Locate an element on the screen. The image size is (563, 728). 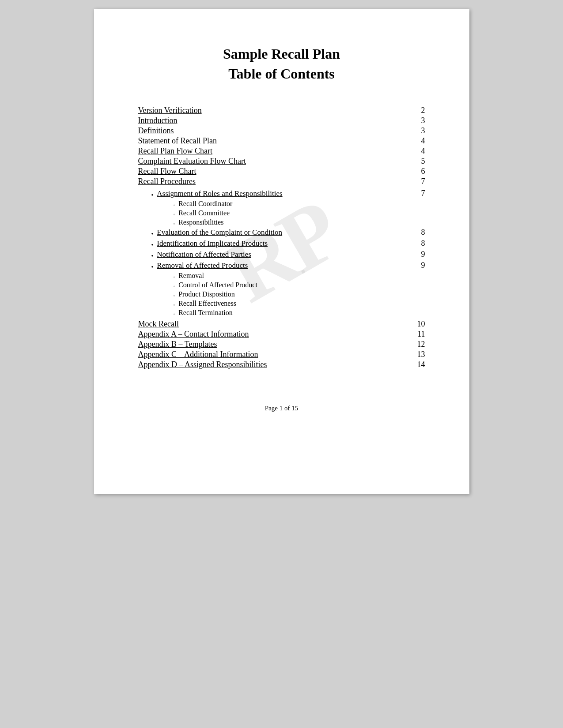
toc-page-appendix-b: 12 is located at coordinates (419, 344).